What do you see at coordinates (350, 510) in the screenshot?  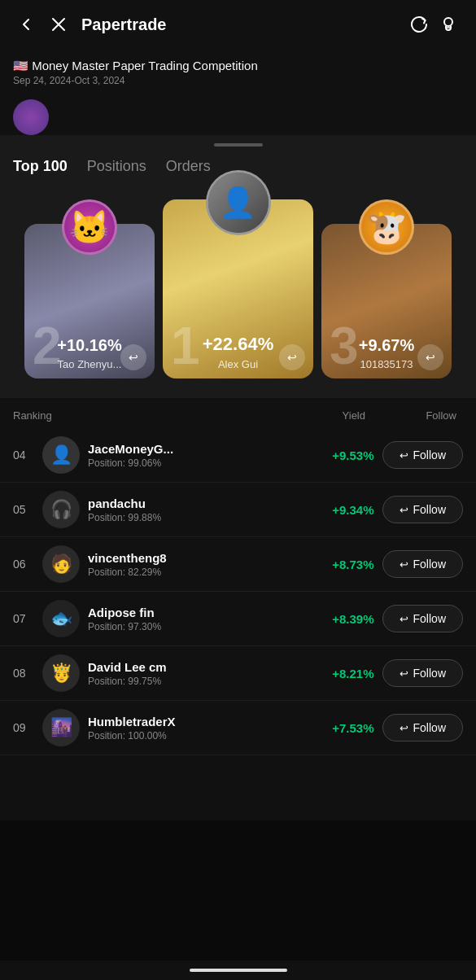 I see `trader-yield: +9.34%` at bounding box center [350, 510].